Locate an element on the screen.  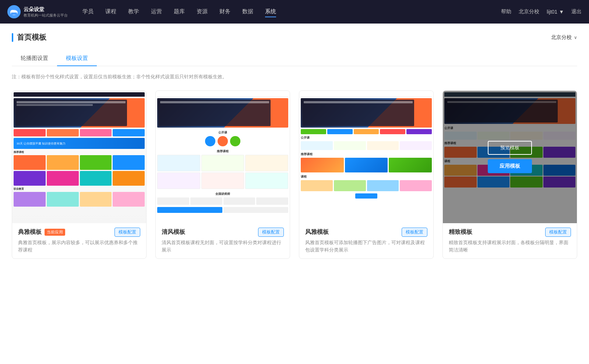
logout-link: 退出 is located at coordinates (576, 12).